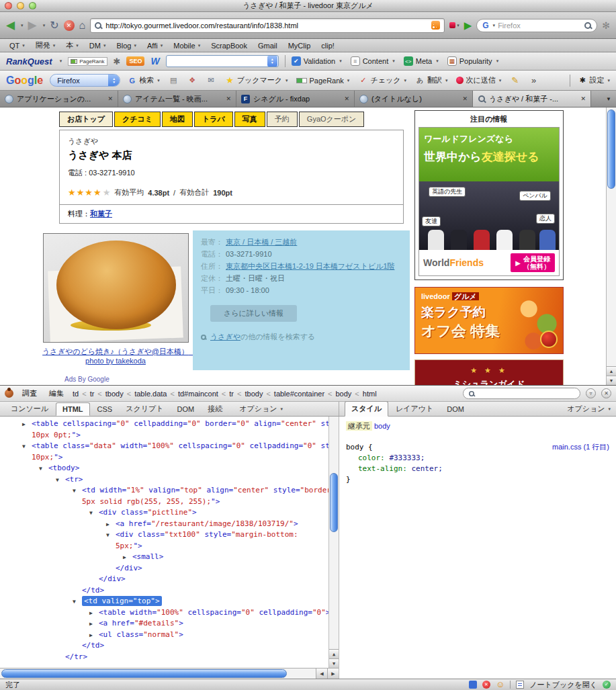 This screenshot has height=690, width=616. What do you see at coordinates (468, 26) in the screenshot?
I see `go-button: ▶` at bounding box center [468, 26].